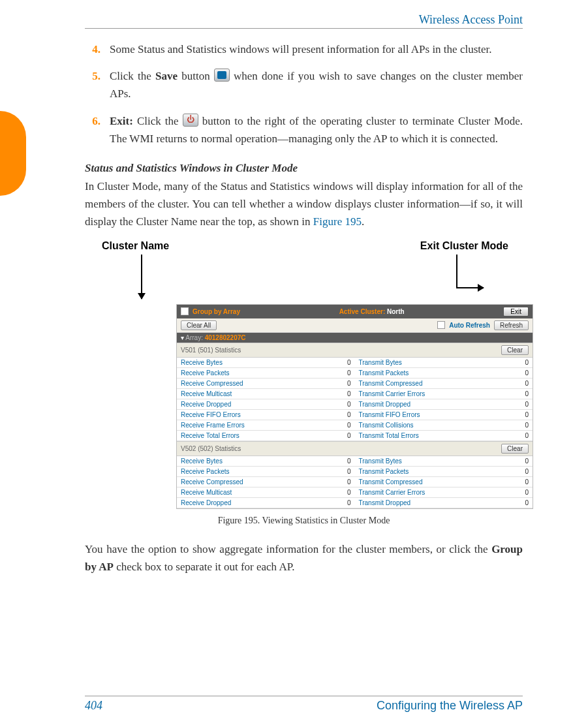  What do you see at coordinates (194, 338) in the screenshot?
I see `array-label: Array:` at bounding box center [194, 338].